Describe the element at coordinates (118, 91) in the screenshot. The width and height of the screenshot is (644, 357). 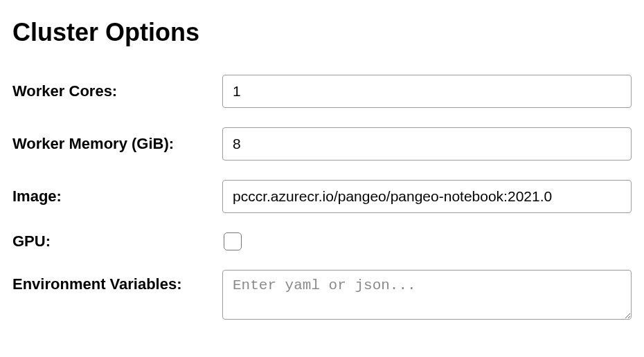
I see `worker-cores-label: Worker Cores:` at that location.